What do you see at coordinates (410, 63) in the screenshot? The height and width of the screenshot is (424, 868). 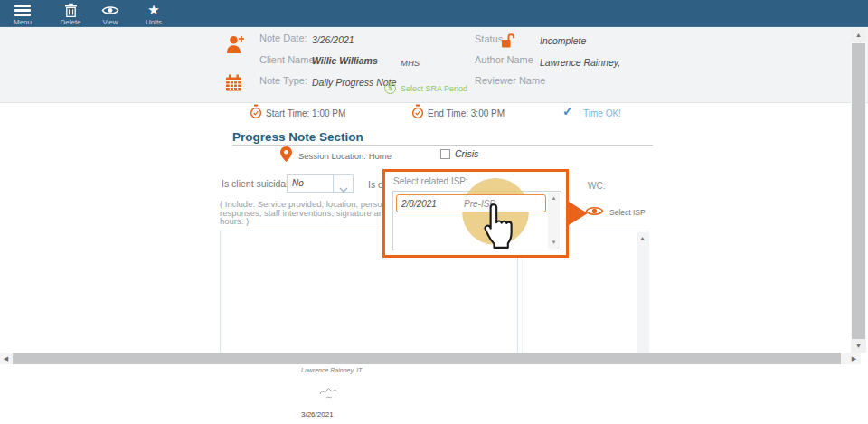 I see `client-credential: MHS` at bounding box center [410, 63].